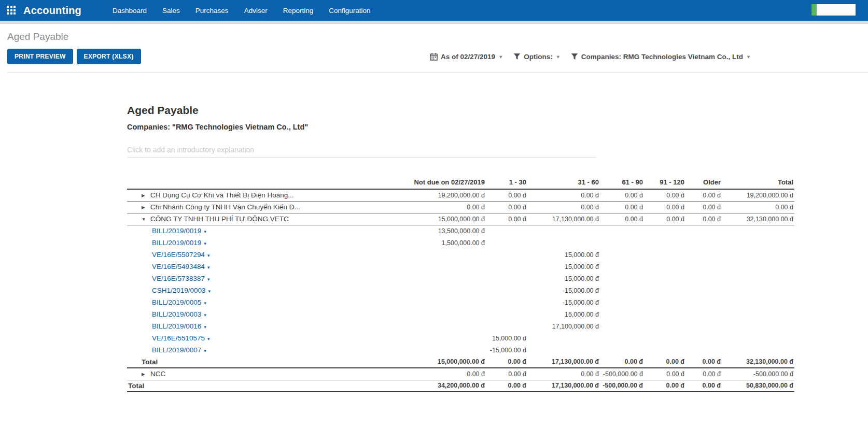  Describe the element at coordinates (212, 10) in the screenshot. I see `top-menu-item-purchases: Purchases` at that location.